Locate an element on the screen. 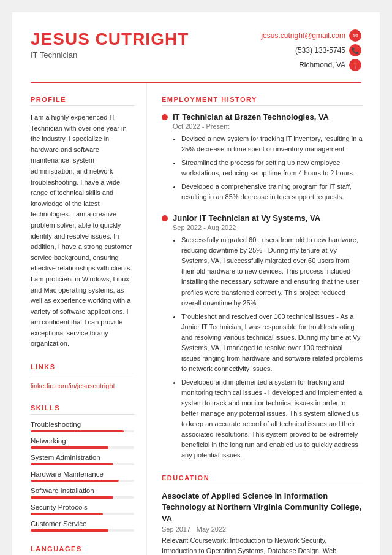  header-right: jesus.cutright@gmail.com ✉ (533) 133-574… is located at coordinates (311, 50).